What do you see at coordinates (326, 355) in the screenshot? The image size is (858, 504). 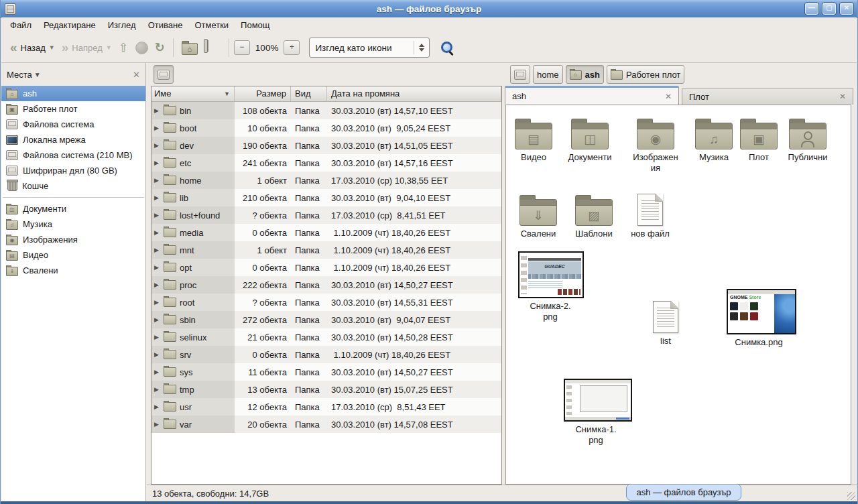 I see `table-row: ▶srv0 обектаПапка 1.10.2009 (чт) 18,40,2…` at bounding box center [326, 355].